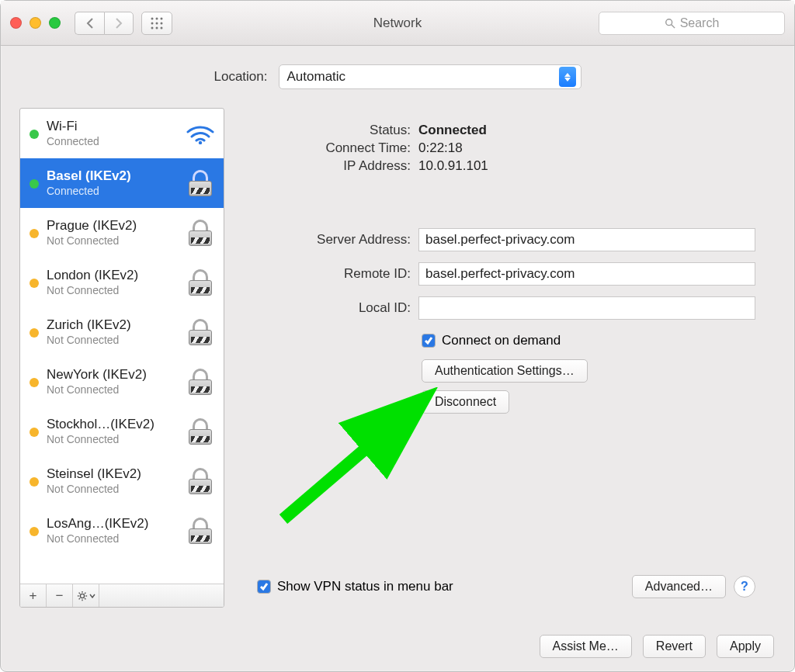  What do you see at coordinates (506, 580) in the screenshot?
I see `detail-bottom-row: Show VPN status in menu bar Advanced… ?` at bounding box center [506, 580].